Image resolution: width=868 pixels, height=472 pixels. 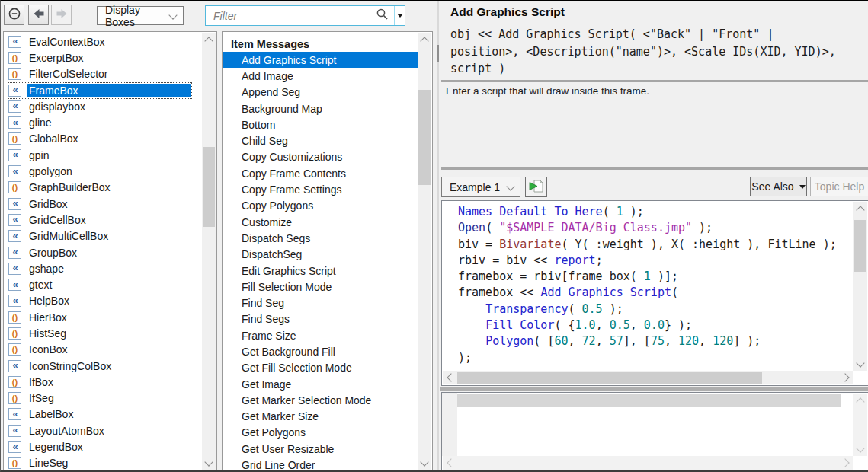 What do you see at coordinates (103, 187) in the screenshot?
I see `display-box-item: ()GraphBuilderBox` at bounding box center [103, 187].